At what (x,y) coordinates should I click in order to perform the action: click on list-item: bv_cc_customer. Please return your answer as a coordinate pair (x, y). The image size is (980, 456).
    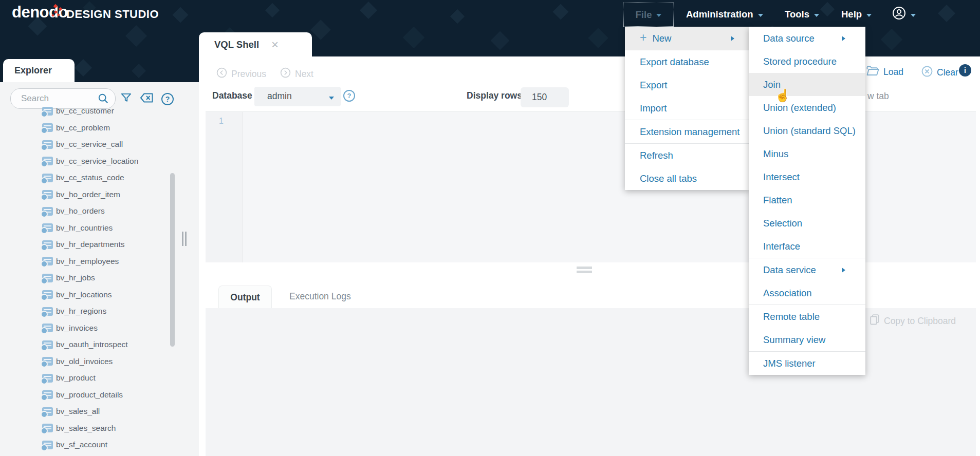
    Looking at the image, I should click on (100, 111).